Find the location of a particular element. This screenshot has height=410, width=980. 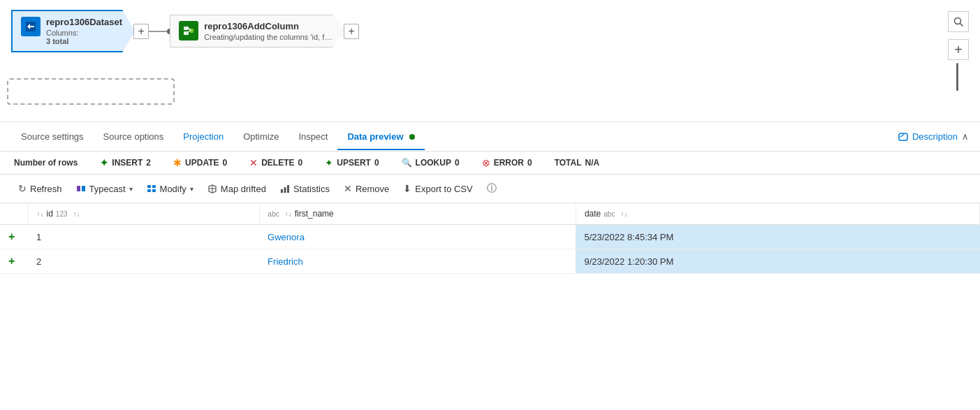

insert-icon: ✦ is located at coordinates (104, 163).